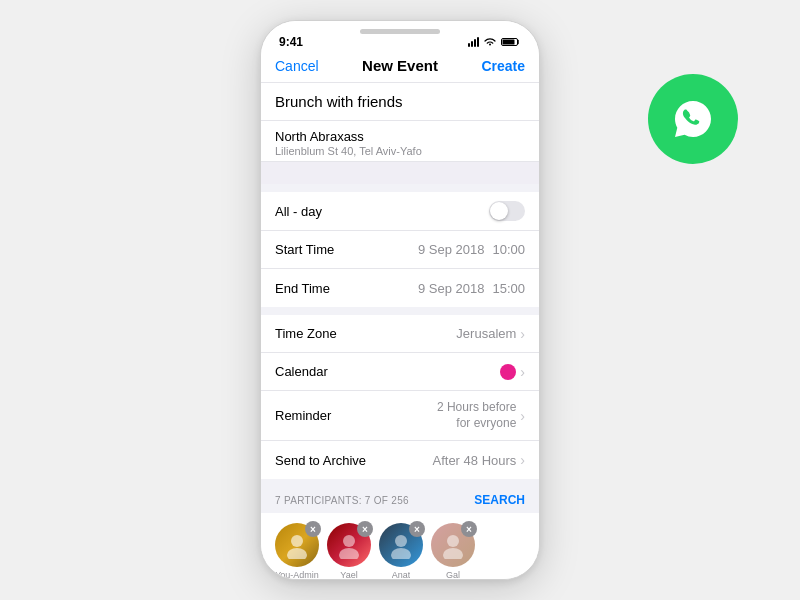 The height and width of the screenshot is (600, 800). I want to click on avatar-wrapper-anat: ×, so click(401, 545).